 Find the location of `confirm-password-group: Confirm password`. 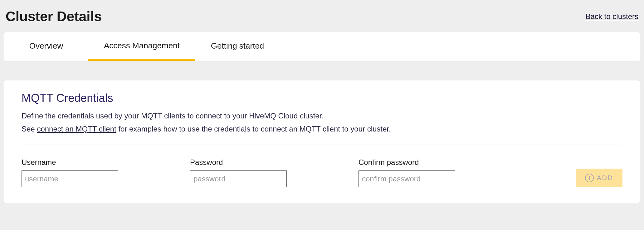

confirm-password-group: Confirm password is located at coordinates (407, 173).